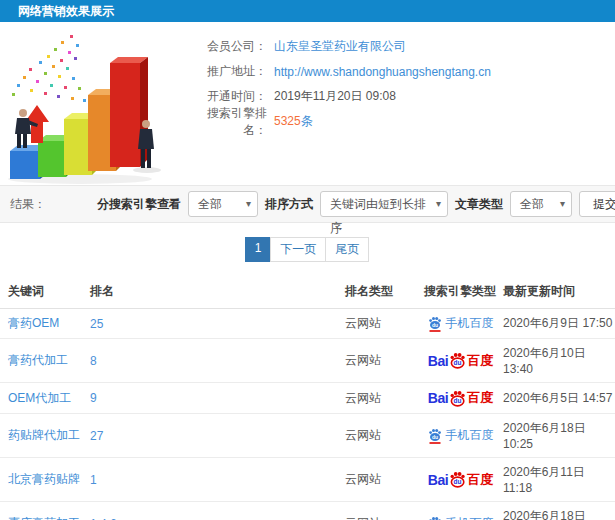  What do you see at coordinates (544, 436) in the screenshot?
I see `updated-cell: 2020年6月18日 10:25` at bounding box center [544, 436].